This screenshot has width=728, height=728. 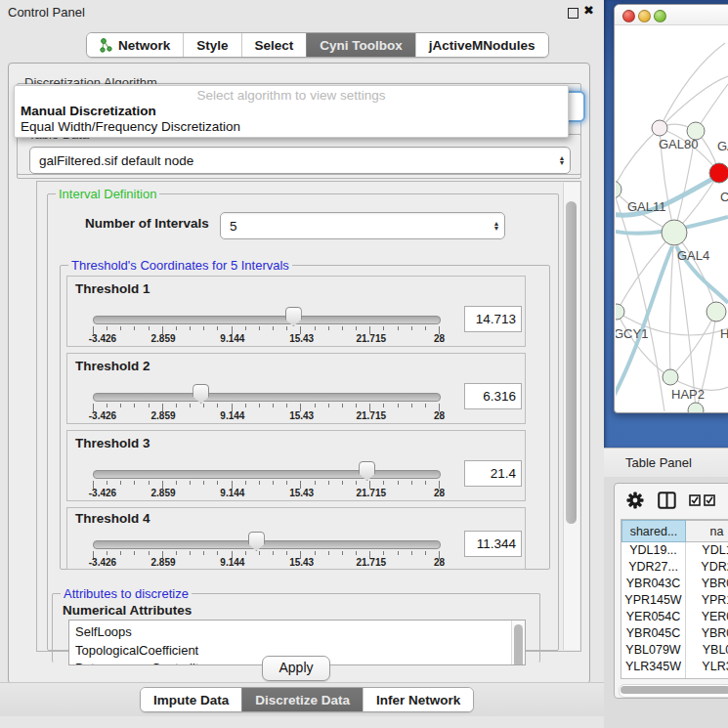 I want to click on threshold-value-field: 14.713, so click(x=492, y=319).